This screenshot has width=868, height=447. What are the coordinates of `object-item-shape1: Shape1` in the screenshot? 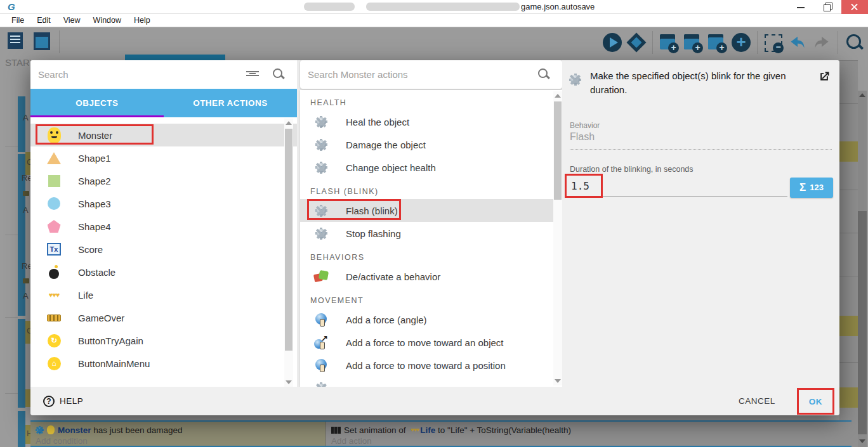 It's located at (164, 158).